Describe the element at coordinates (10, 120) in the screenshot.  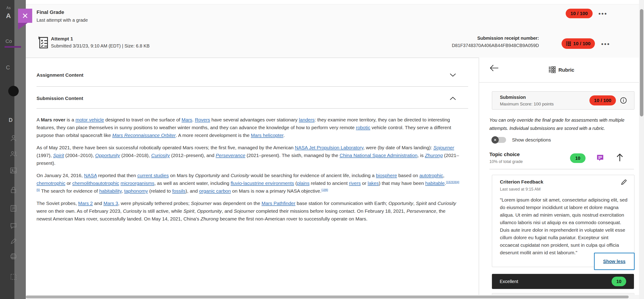
I see `underlay-d-text: D` at that location.